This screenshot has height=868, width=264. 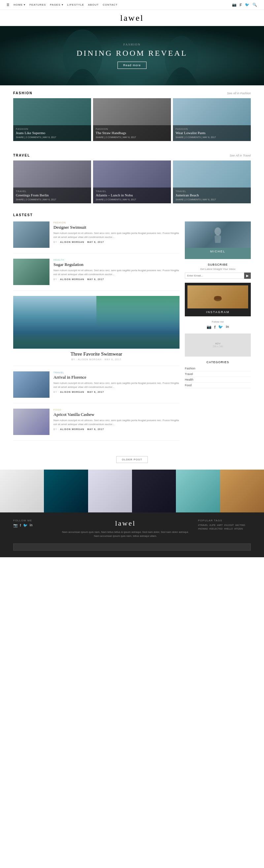 I want to click on article-large-img-swimwear, so click(x=97, y=322).